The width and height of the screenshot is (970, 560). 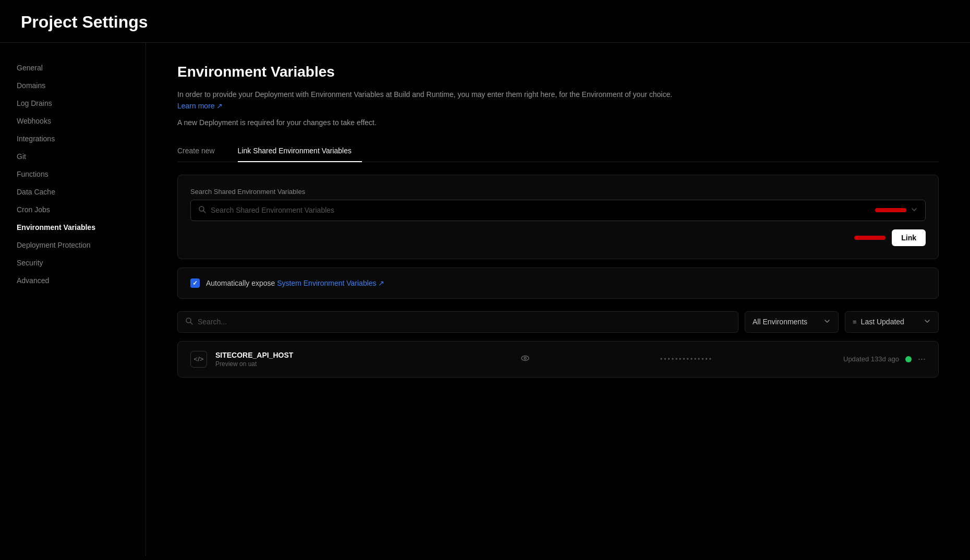 I want to click on env-vars-title: Environment Variables, so click(x=558, y=72).